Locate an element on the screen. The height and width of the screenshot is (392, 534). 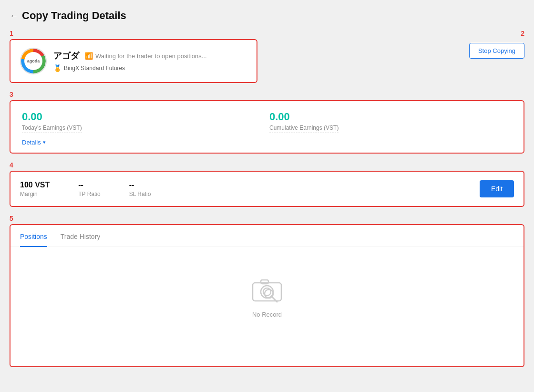
avatar-text: agoda is located at coordinates (33, 61).